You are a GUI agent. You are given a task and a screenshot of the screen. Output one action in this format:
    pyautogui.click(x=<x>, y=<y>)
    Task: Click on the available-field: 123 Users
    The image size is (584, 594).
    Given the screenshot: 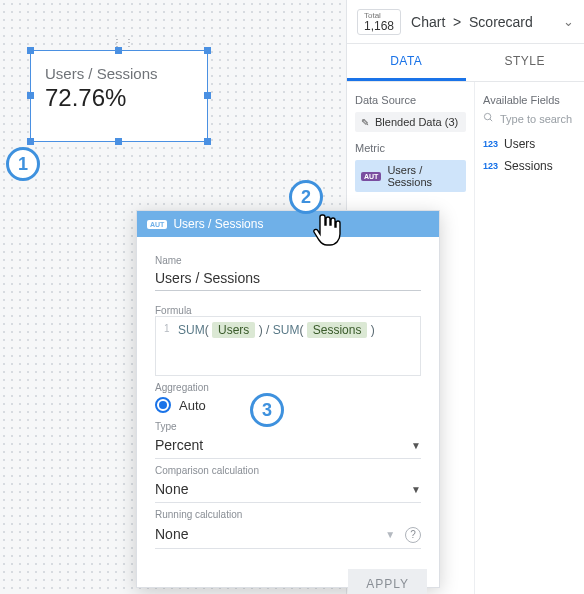 What is the action you would take?
    pyautogui.click(x=530, y=144)
    